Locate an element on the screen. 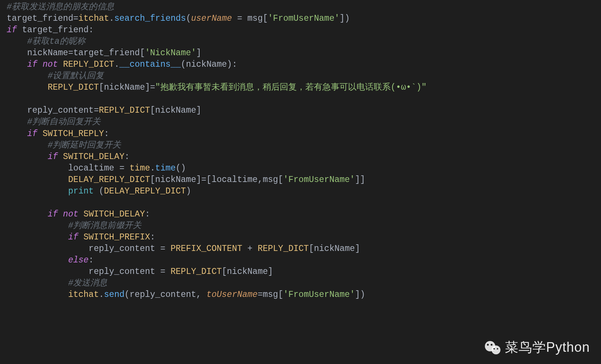 This screenshot has width=601, height=364. watermark-text: 菜鸟学Python is located at coordinates (548, 348).